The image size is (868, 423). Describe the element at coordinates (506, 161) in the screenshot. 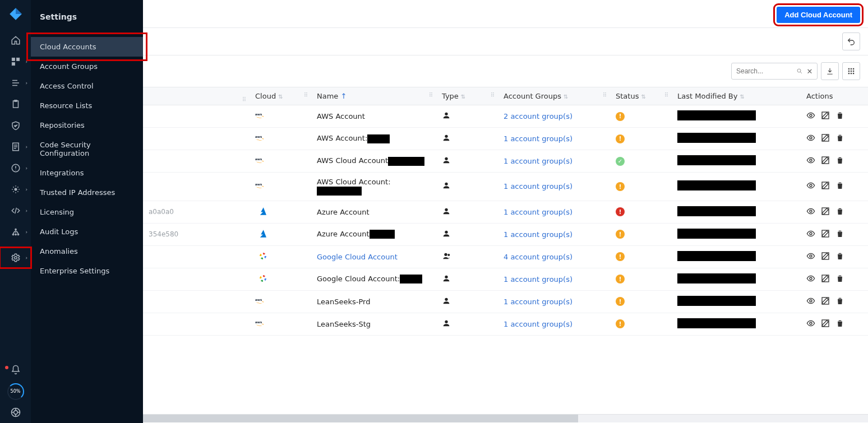

I see `table-row: awsAWS Cloud Account1 account group(s)✓` at that location.